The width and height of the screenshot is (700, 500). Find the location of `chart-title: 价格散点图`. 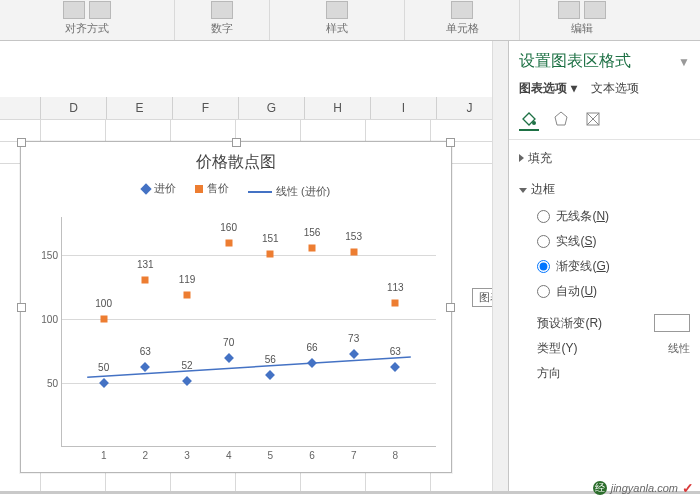

chart-title: 价格散点图 is located at coordinates (236, 162).